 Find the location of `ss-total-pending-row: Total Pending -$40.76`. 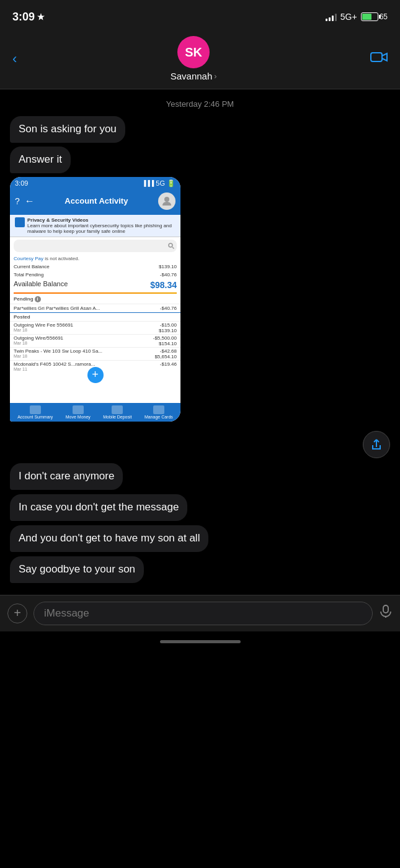

ss-total-pending-row: Total Pending -$40.76 is located at coordinates (96, 274).